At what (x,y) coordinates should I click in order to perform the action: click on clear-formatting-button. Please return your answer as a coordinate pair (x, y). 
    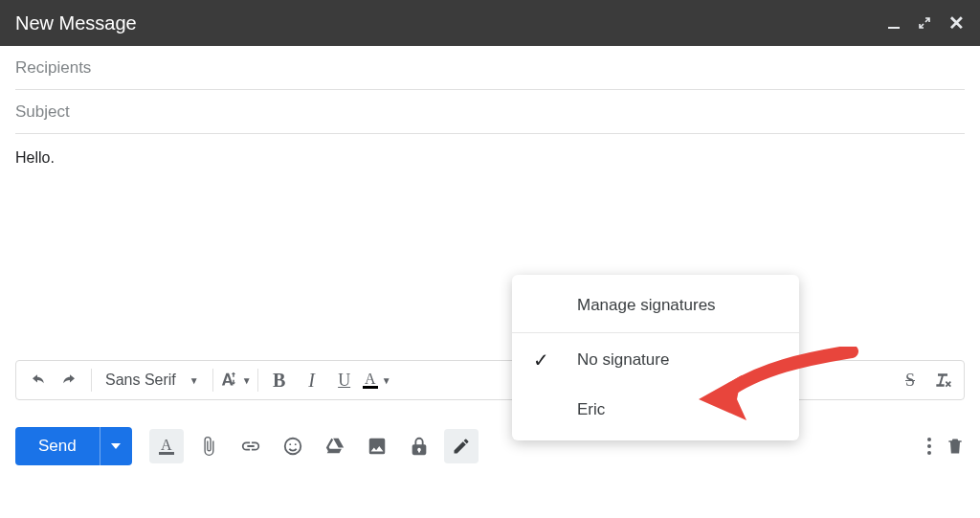
    Looking at the image, I should click on (943, 380).